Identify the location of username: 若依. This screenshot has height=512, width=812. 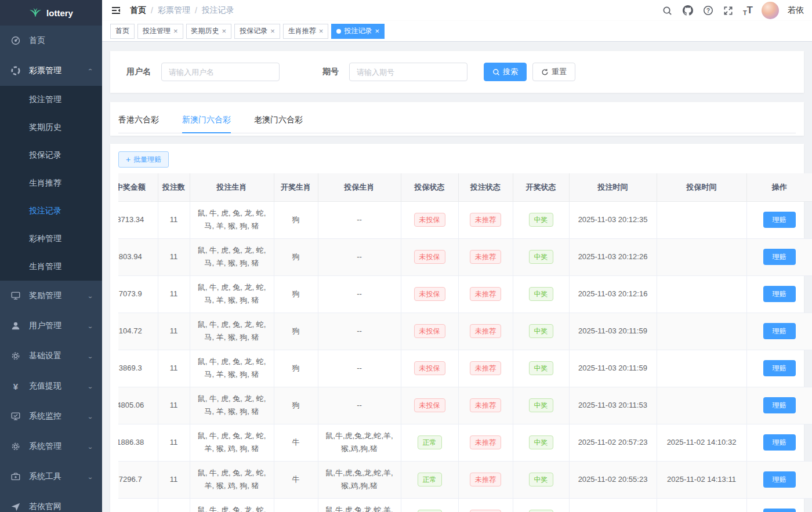
(796, 10).